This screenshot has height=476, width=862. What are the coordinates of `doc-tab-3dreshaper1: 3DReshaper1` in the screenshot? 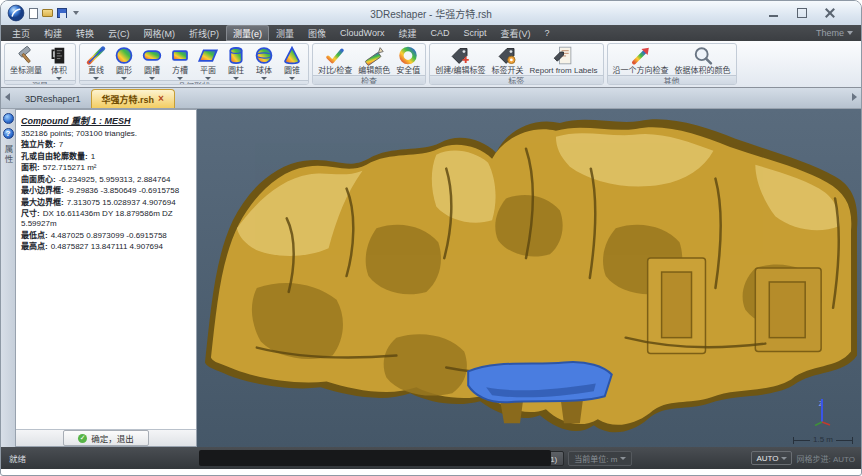 It's located at (53, 98).